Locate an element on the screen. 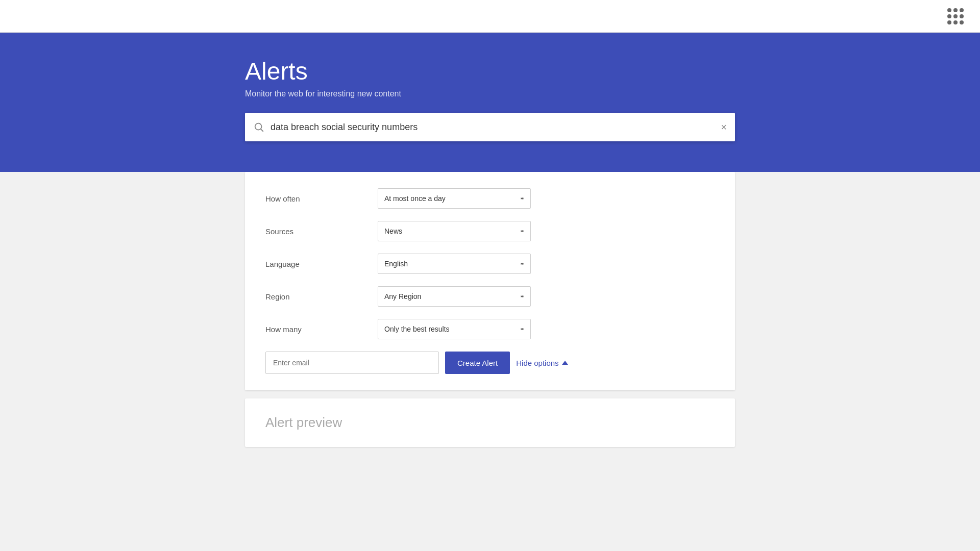 The height and width of the screenshot is (551, 980). page-subtitle: Monitor the web for interesting new cont… is located at coordinates (490, 94).